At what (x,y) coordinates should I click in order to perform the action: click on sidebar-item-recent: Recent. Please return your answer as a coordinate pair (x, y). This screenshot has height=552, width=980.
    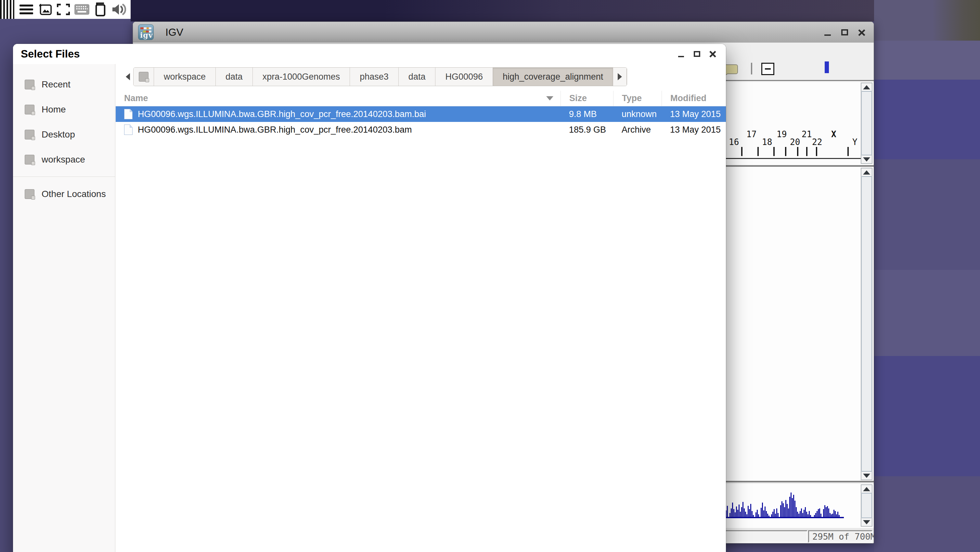
    Looking at the image, I should click on (64, 85).